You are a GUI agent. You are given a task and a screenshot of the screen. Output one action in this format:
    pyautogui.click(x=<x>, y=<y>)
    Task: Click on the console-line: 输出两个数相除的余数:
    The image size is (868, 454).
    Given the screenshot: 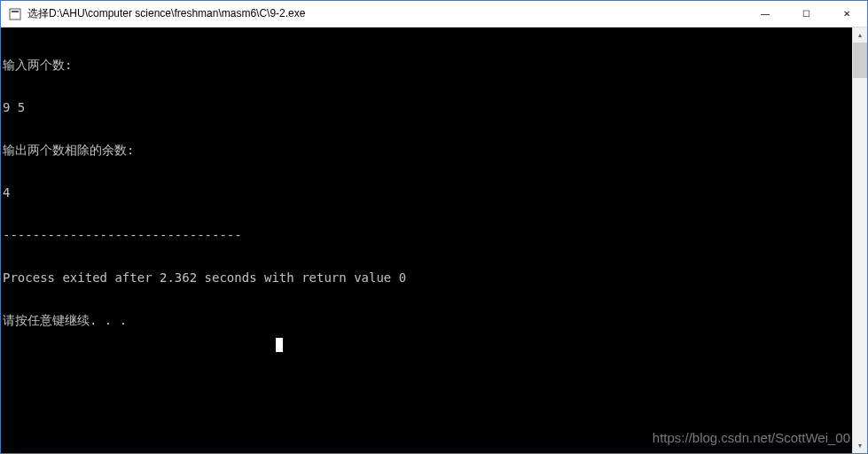 What is the action you would take?
    pyautogui.click(x=427, y=150)
    